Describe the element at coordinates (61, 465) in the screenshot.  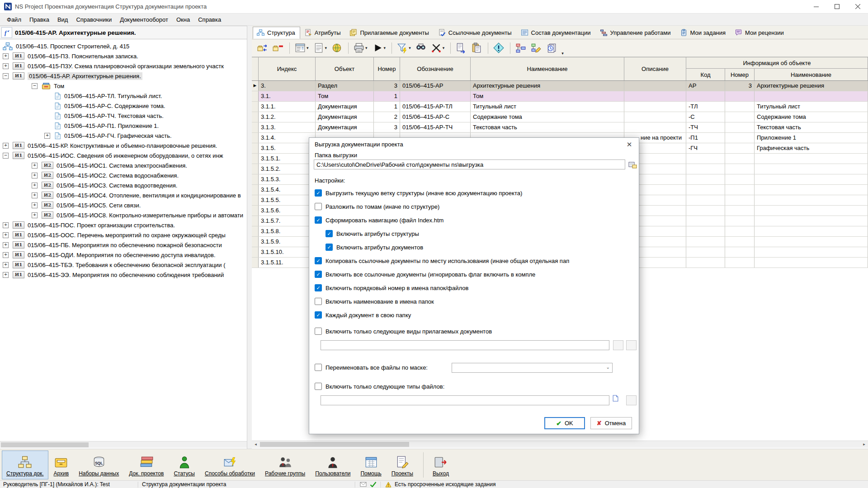
I see `bb-archive-button: Архив` at that location.